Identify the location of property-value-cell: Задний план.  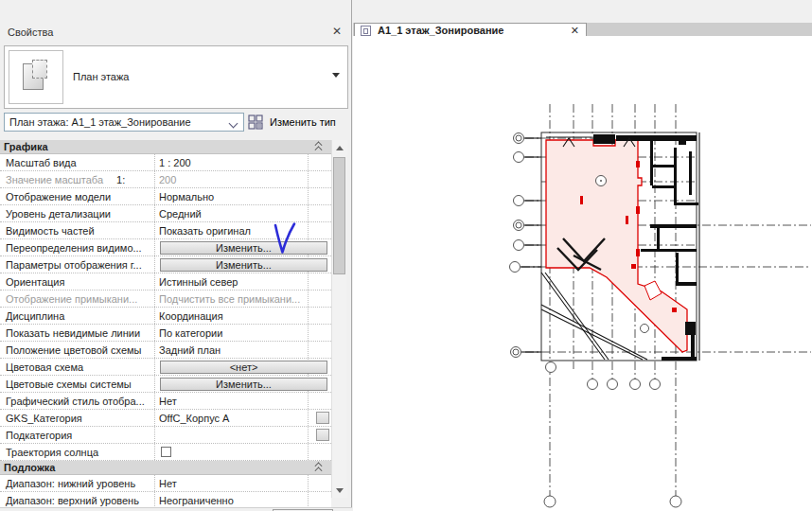
(232, 350).